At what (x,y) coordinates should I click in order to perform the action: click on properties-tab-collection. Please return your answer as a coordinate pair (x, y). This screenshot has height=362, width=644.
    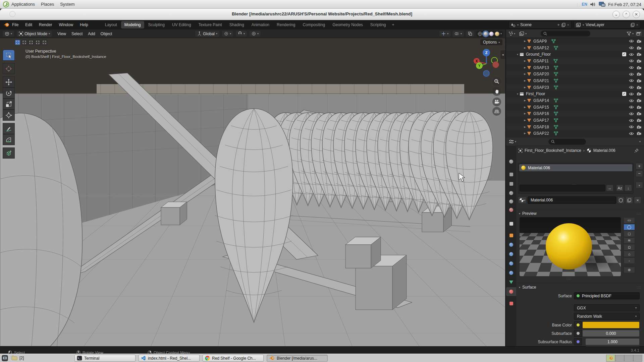
    Looking at the image, I should click on (511, 224).